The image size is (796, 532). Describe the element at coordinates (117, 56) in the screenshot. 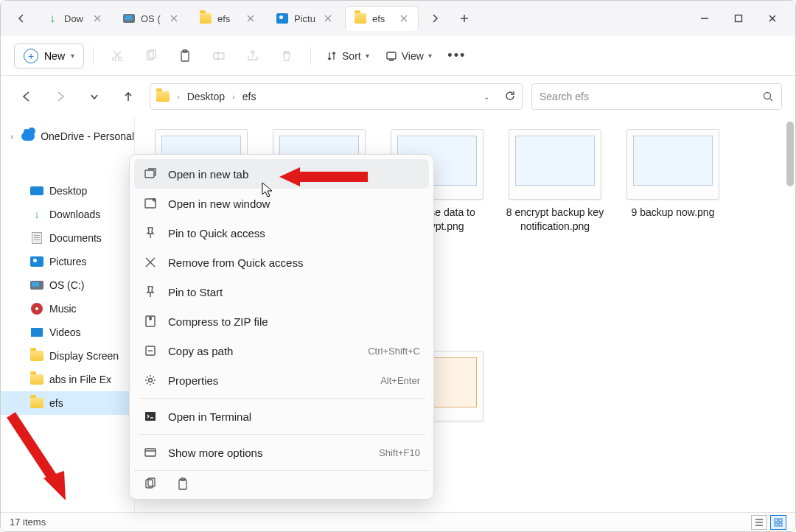

I see `cut-button` at that location.